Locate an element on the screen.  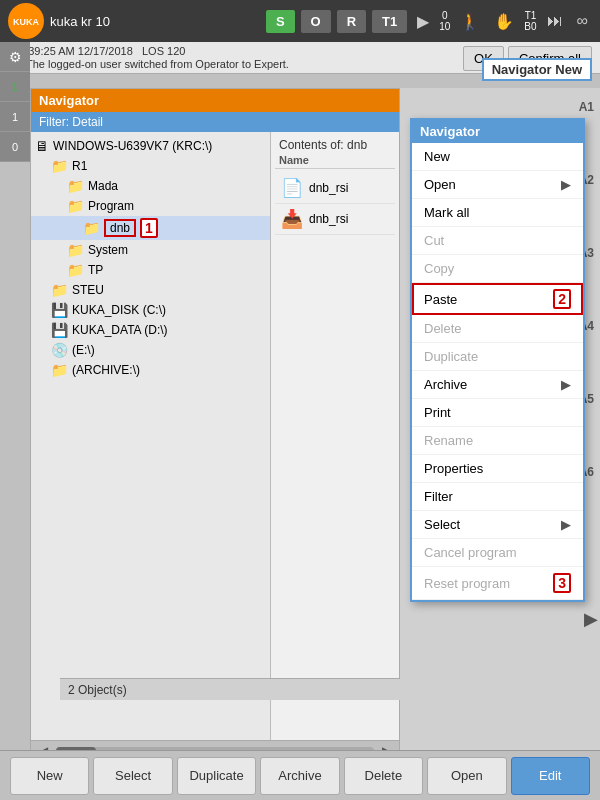
paste-number-label: 2 is located at coordinates (562, 299).